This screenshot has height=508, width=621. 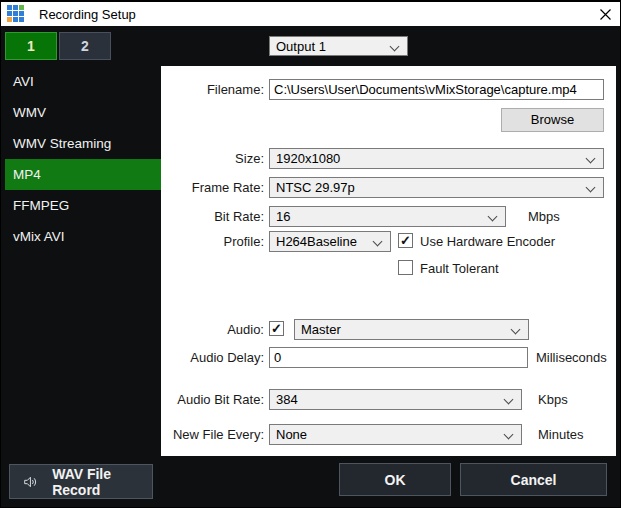 I want to click on output-select-value: Output 1, so click(x=301, y=46).